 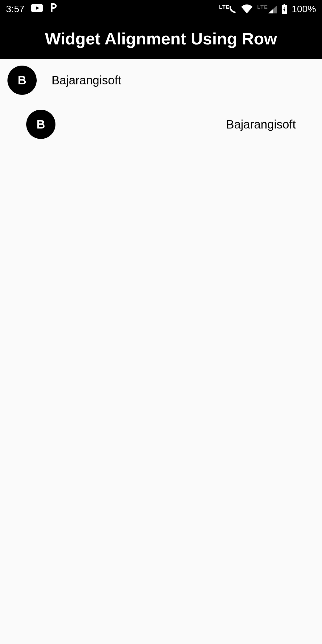 What do you see at coordinates (37, 9) in the screenshot?
I see `youtube-icon` at bounding box center [37, 9].